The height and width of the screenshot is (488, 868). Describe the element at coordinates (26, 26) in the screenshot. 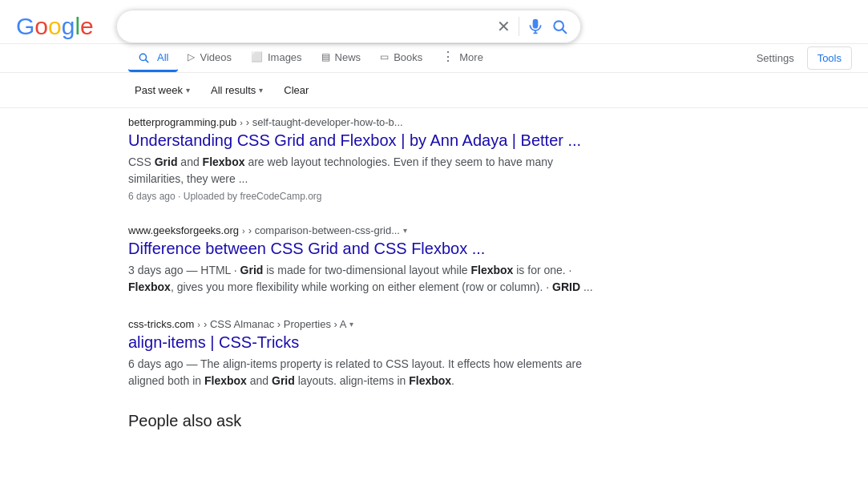

I see `logo-g: G` at that location.